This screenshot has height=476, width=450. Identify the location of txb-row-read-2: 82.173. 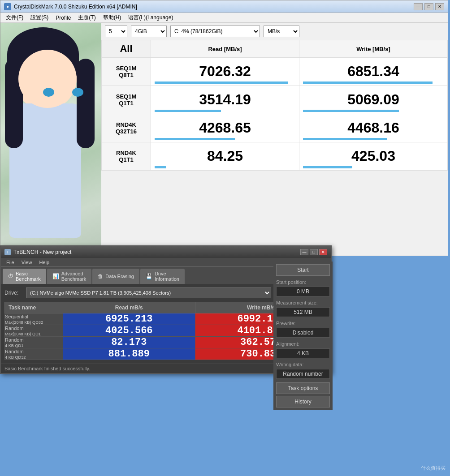
(129, 343).